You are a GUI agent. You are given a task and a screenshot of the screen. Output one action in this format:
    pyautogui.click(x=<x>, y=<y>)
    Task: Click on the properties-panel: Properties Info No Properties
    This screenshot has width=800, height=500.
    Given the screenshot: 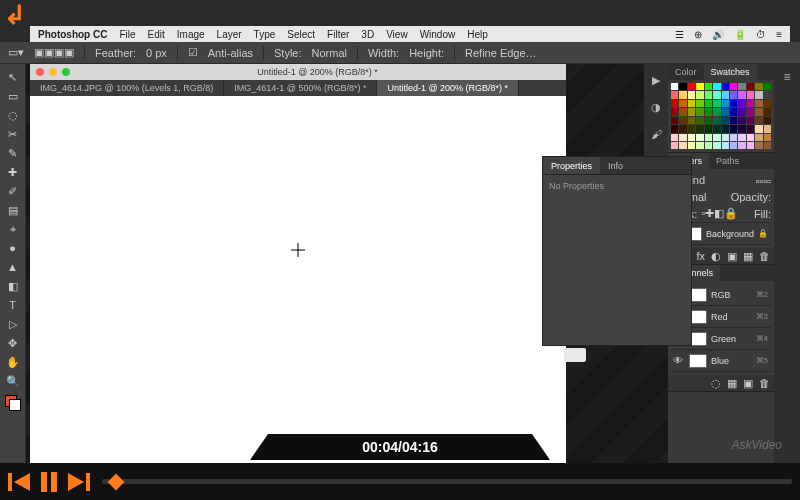 What is the action you would take?
    pyautogui.click(x=617, y=251)
    